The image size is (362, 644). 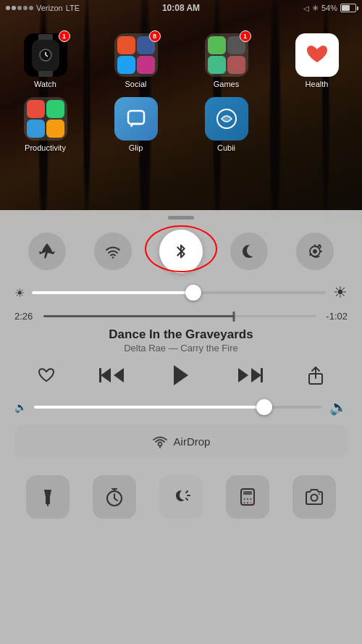 I want to click on volume-thumb, so click(x=264, y=407).